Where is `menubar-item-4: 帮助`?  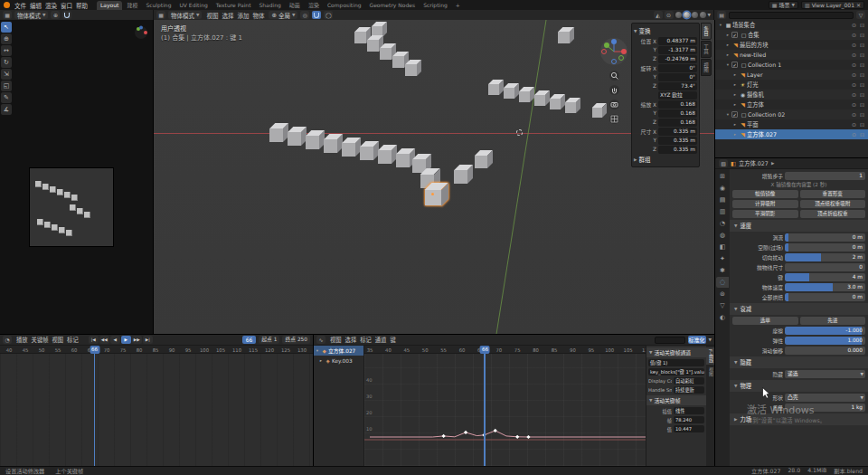 menubar-item-4: 帮助 is located at coordinates (81, 5).